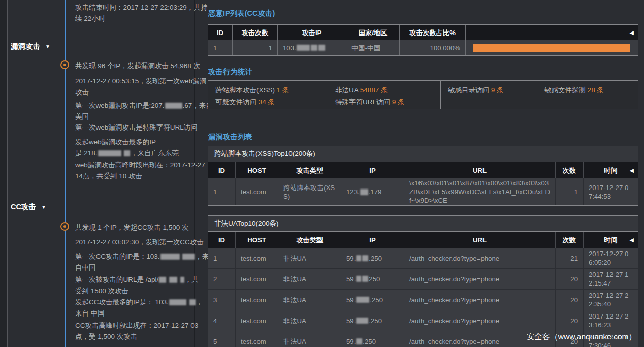 This screenshot has height=347, width=644. Describe the element at coordinates (373, 48) in the screenshot. I see `cell: 中国-中国` at that location.